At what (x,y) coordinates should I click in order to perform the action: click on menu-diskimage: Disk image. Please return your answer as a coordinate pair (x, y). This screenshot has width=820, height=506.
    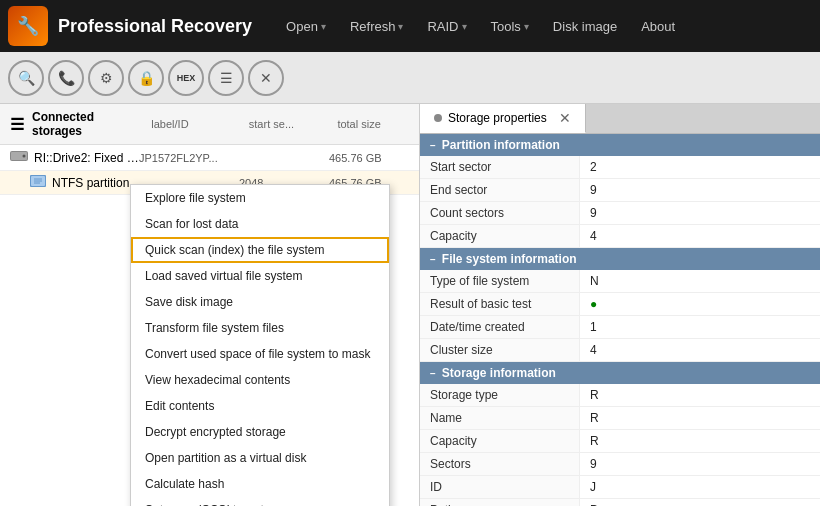
    Looking at the image, I should click on (585, 26).